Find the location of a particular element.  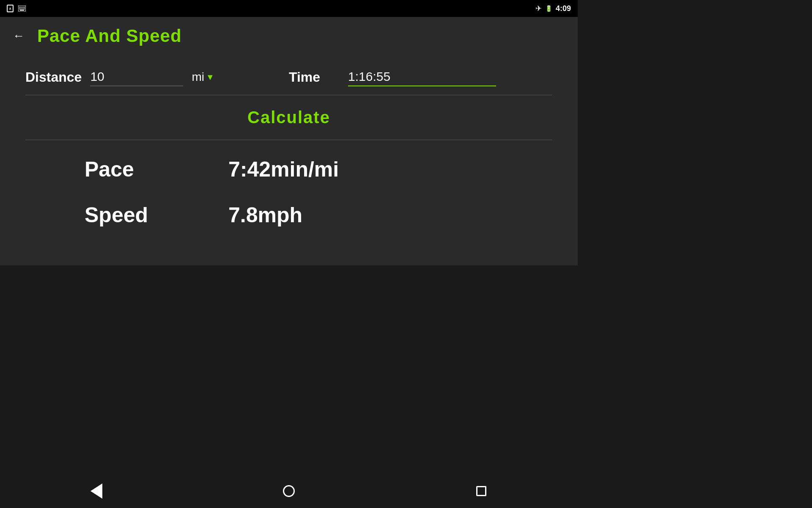

distance-label: Distance is located at coordinates (53, 77).